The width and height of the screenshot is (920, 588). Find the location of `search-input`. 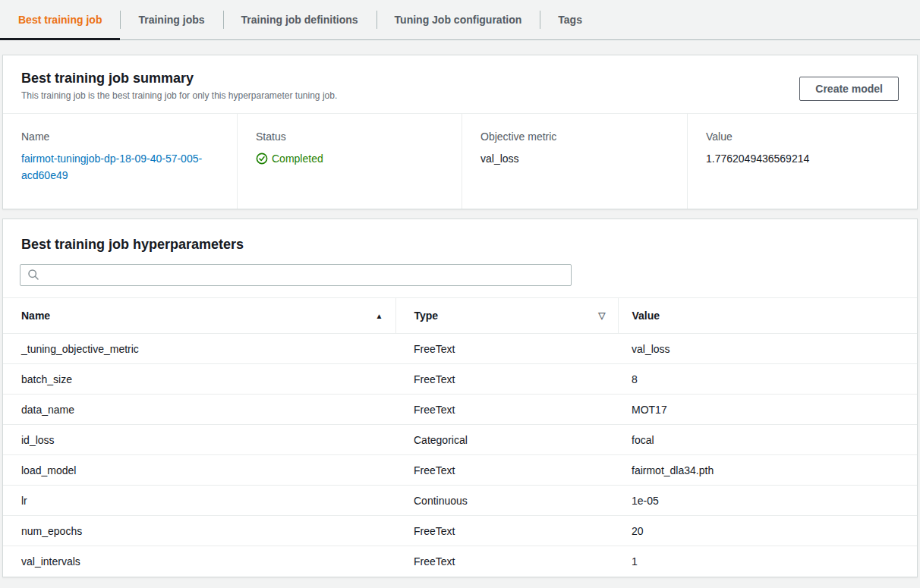

search-input is located at coordinates (296, 275).